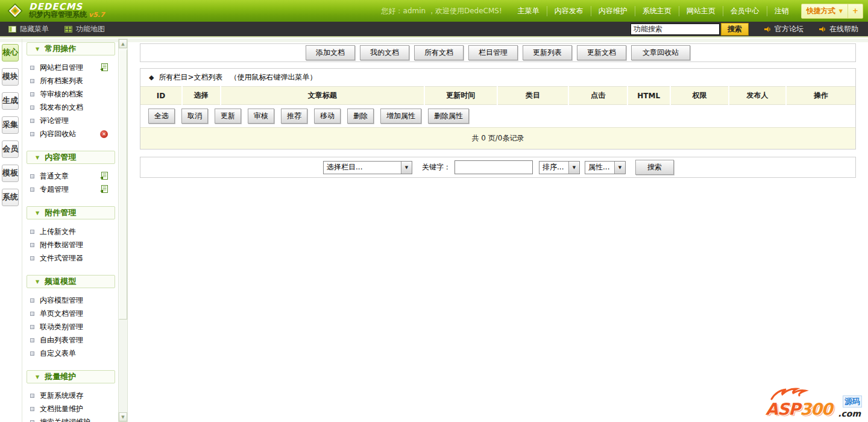  I want to click on breadcrumb: ◆ 所有栏目>文档列表 （使用鼠标右键弹出菜单）, so click(498, 77).